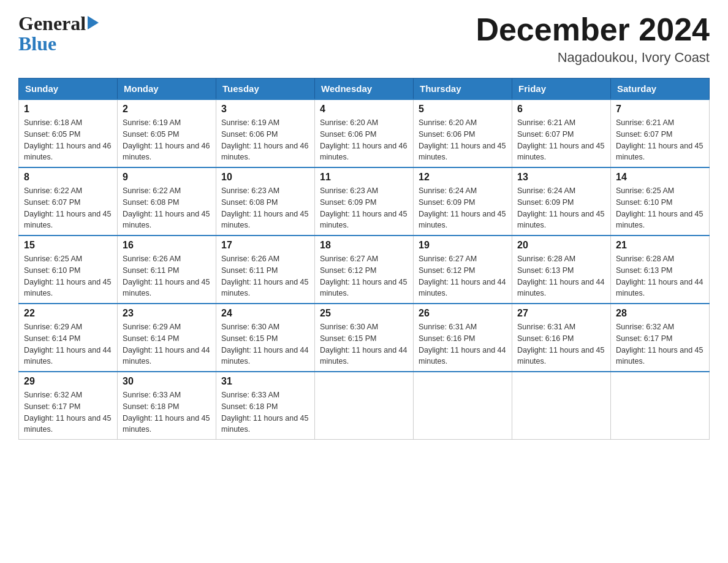 Image resolution: width=728 pixels, height=563 pixels. What do you see at coordinates (561, 337) in the screenshot?
I see `table-row: 27 Sunrise: 6:31 AM Sunset: 6:16 PM Dayl…` at bounding box center [561, 337].